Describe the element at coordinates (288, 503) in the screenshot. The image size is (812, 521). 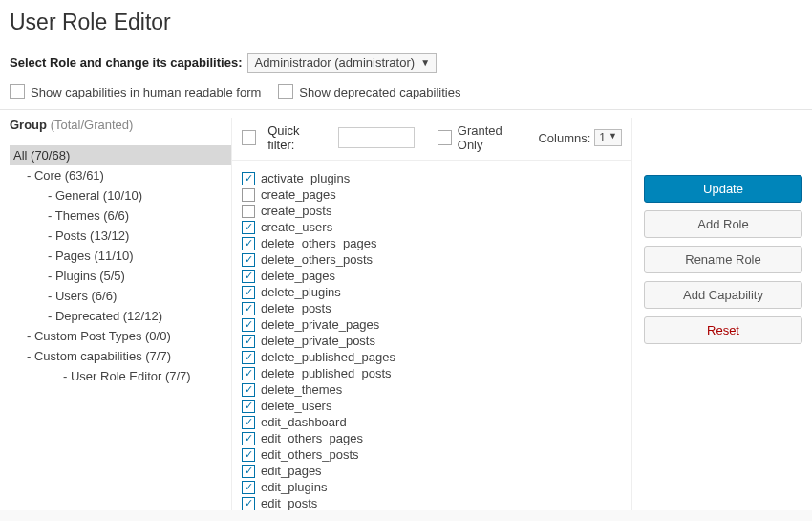
I see `capability-label: edit_posts` at that location.